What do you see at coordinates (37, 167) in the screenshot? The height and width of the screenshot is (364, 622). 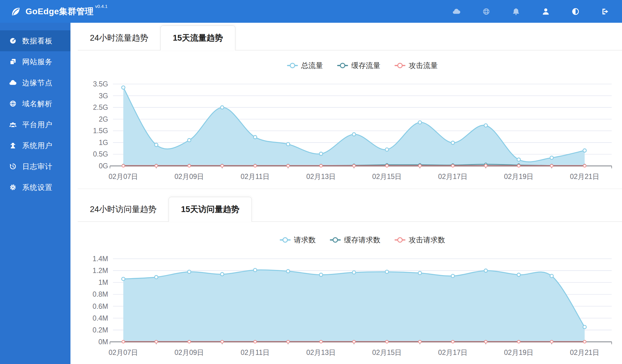 I see `sidebar-item-label: 日志审计` at bounding box center [37, 167].